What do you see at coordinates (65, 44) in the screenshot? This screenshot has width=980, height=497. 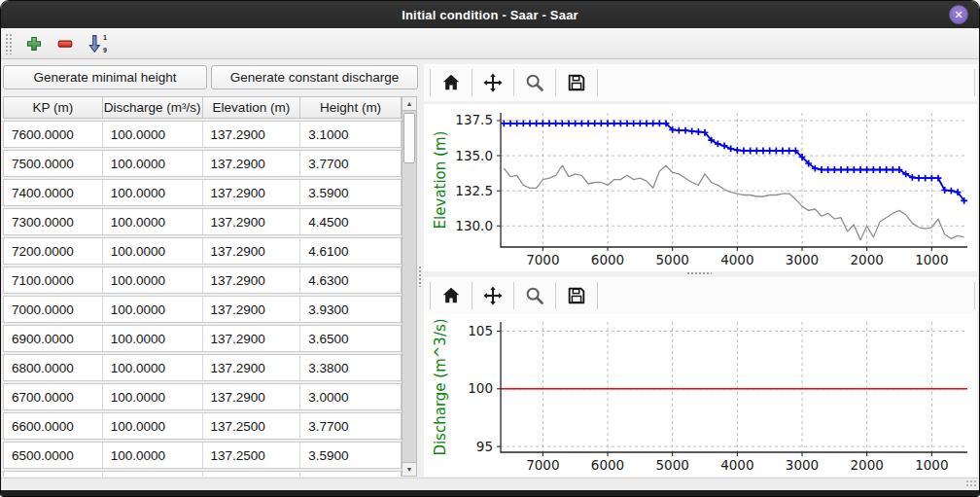 I see `remove-row-button` at bounding box center [65, 44].